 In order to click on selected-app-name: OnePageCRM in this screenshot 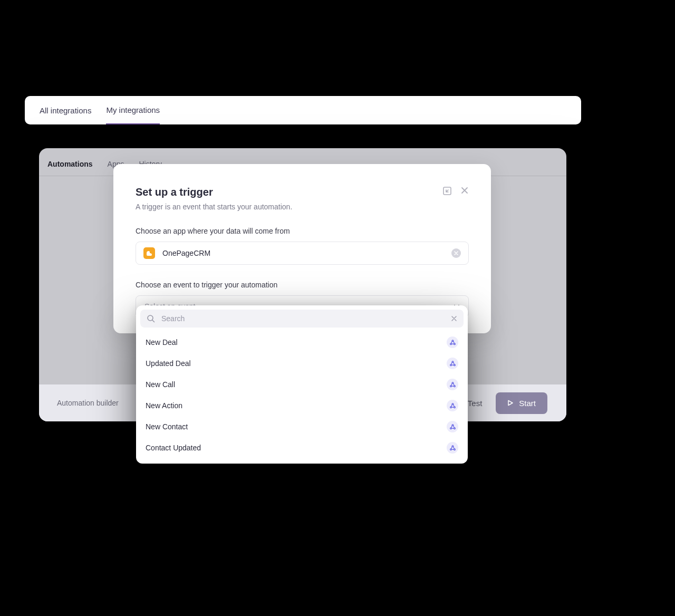, I will do `click(187, 253)`.